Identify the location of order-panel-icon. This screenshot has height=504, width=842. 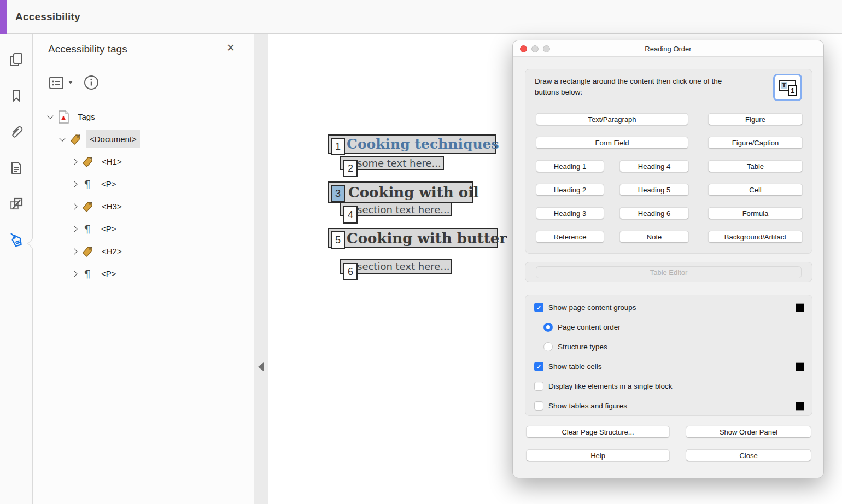
(16, 204).